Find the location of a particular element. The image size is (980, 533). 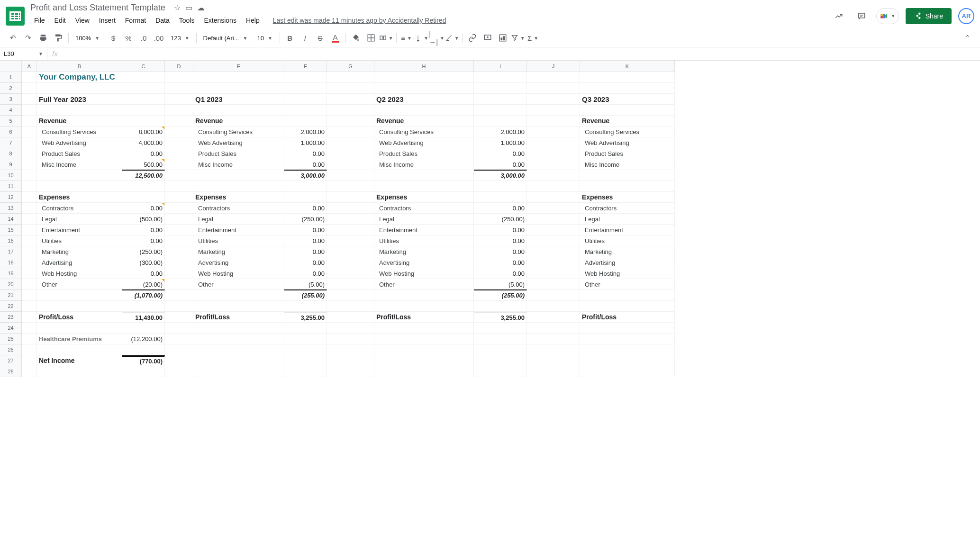

cell-D3 is located at coordinates (179, 99).